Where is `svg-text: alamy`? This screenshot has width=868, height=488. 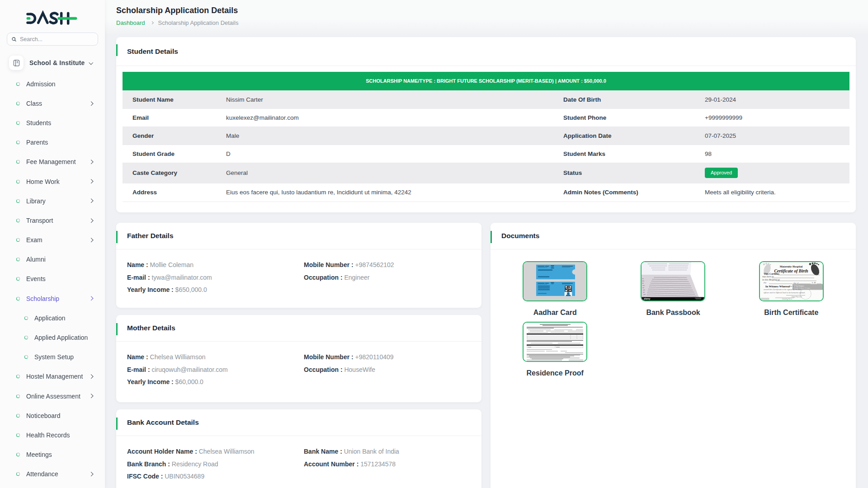
svg-text: alamy is located at coordinates (647, 299).